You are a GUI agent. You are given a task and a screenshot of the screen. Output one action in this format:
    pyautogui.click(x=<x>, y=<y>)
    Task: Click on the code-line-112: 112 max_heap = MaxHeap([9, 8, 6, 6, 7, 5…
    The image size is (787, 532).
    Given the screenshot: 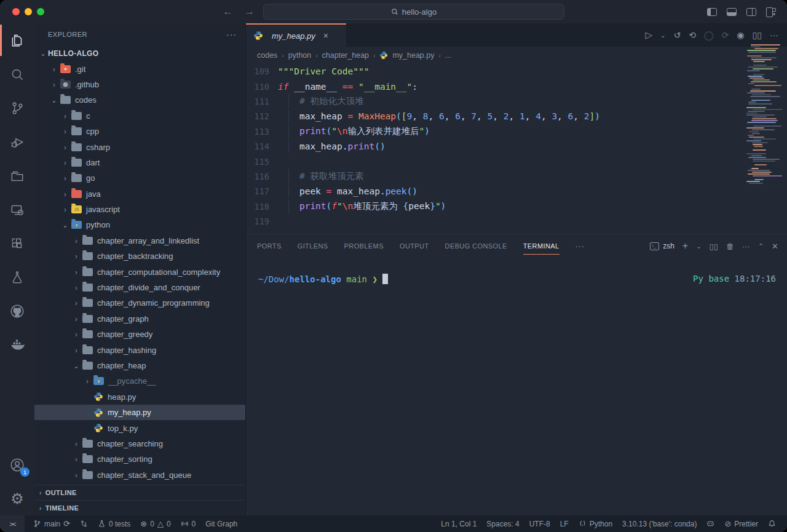 What is the action you would take?
    pyautogui.click(x=516, y=116)
    